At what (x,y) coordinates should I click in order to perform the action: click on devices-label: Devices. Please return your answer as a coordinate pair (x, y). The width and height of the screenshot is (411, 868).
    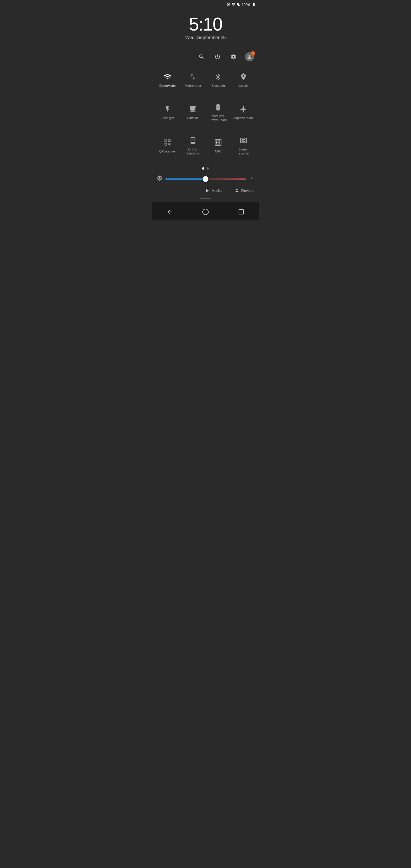
    Looking at the image, I should click on (248, 191).